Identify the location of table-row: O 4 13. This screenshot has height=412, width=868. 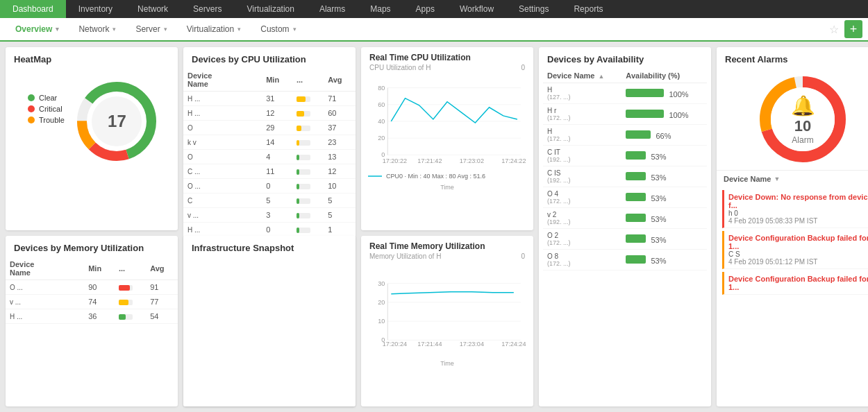
(269, 157).